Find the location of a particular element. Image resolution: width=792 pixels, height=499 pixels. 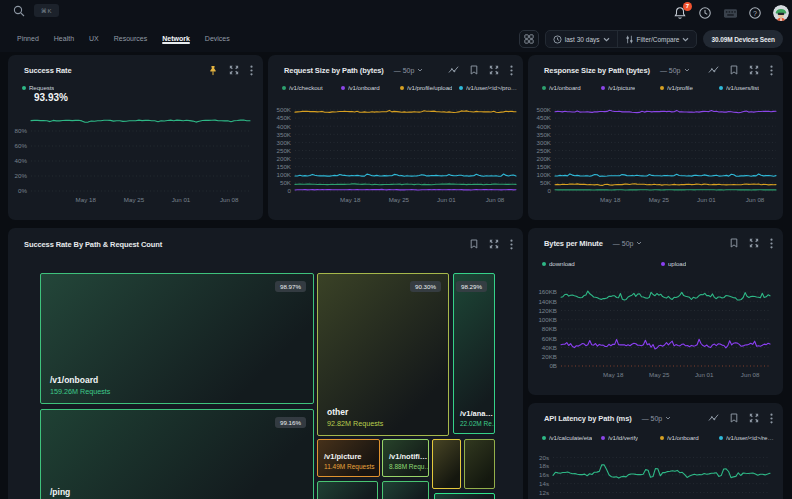

layout-grid-button is located at coordinates (529, 39).